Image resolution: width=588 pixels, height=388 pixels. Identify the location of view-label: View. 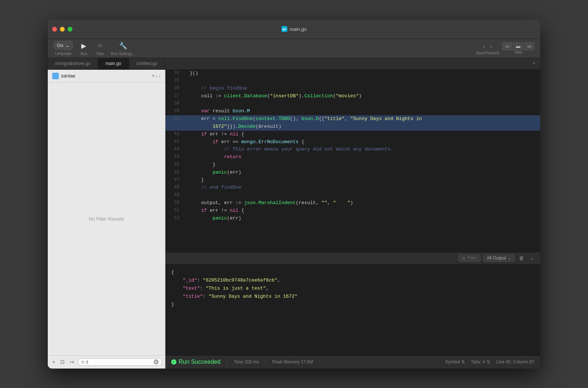
(518, 52).